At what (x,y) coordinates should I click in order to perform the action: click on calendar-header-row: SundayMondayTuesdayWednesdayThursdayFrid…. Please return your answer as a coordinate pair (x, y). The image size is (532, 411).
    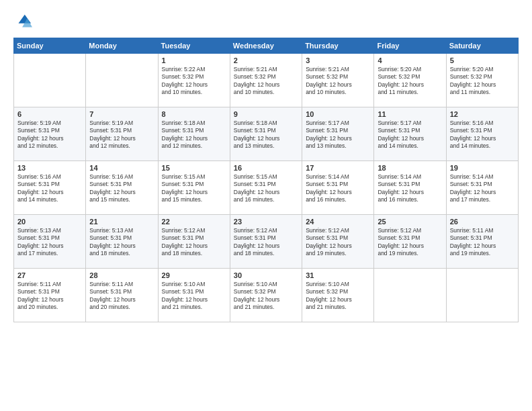
    Looking at the image, I should click on (266, 46).